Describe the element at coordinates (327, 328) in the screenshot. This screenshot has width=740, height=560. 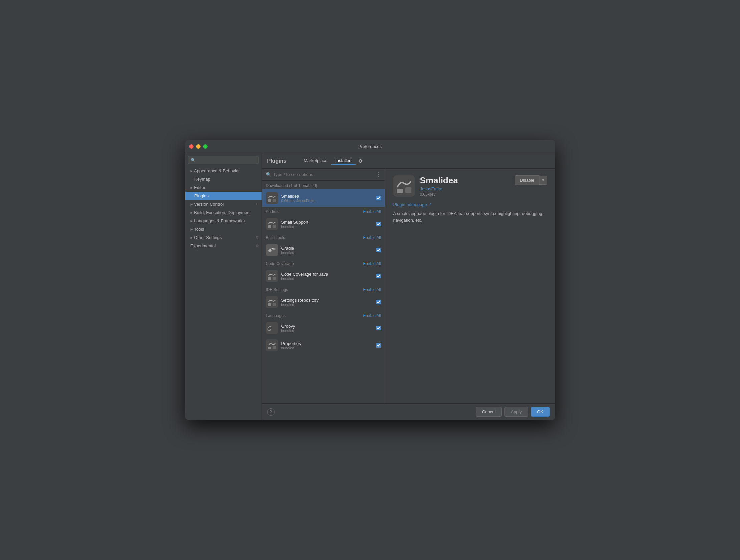
I see `plugin-info-groovy: Groovy bundled` at that location.